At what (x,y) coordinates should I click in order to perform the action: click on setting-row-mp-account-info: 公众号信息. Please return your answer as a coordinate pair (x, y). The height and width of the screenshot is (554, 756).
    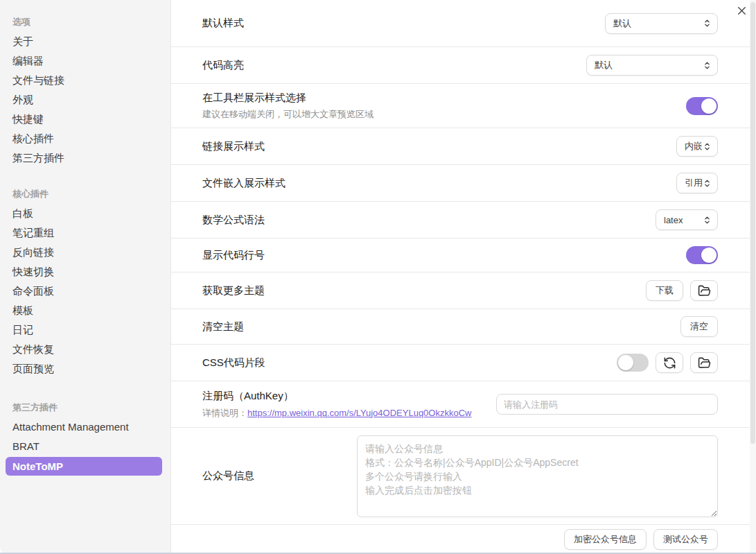
    Looking at the image, I should click on (460, 476).